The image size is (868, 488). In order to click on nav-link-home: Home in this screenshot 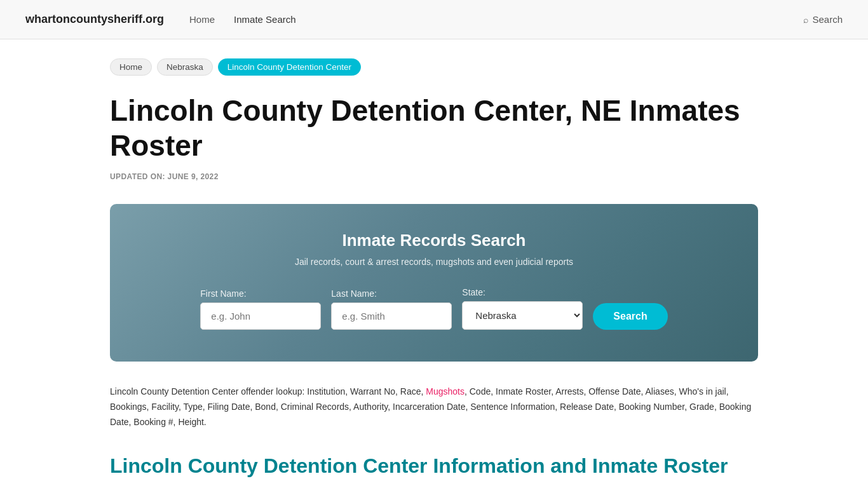, I will do `click(202, 19)`.